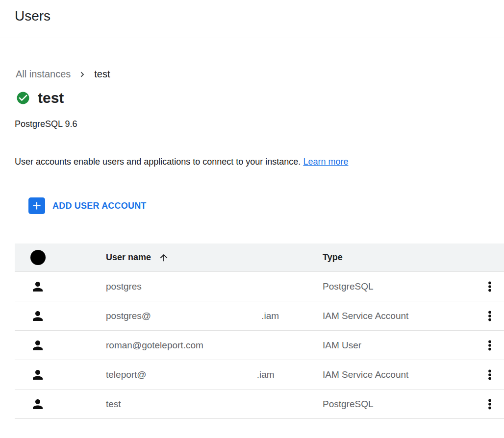 The image size is (504, 438). What do you see at coordinates (214, 258) in the screenshot?
I see `column-header-user-name: User name` at bounding box center [214, 258].